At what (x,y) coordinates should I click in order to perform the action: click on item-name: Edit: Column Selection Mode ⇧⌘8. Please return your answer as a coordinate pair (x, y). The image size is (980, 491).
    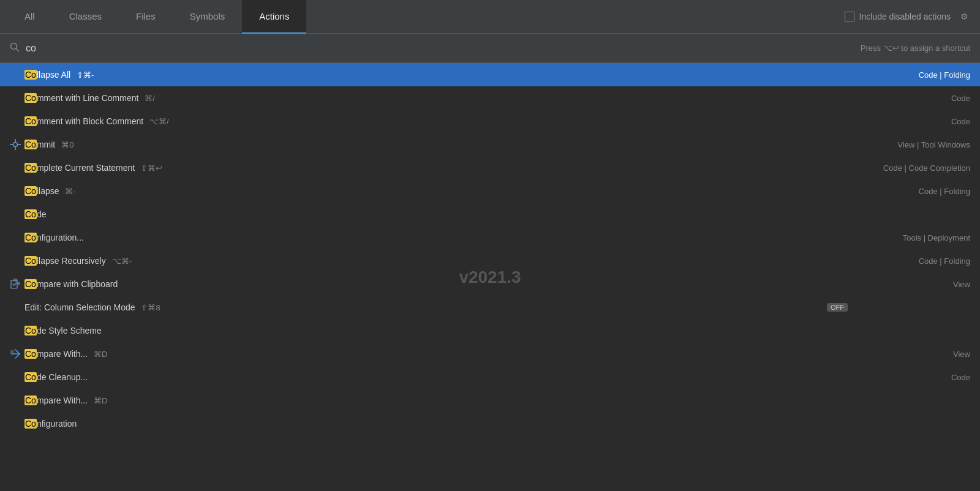
    Looking at the image, I should click on (423, 307).